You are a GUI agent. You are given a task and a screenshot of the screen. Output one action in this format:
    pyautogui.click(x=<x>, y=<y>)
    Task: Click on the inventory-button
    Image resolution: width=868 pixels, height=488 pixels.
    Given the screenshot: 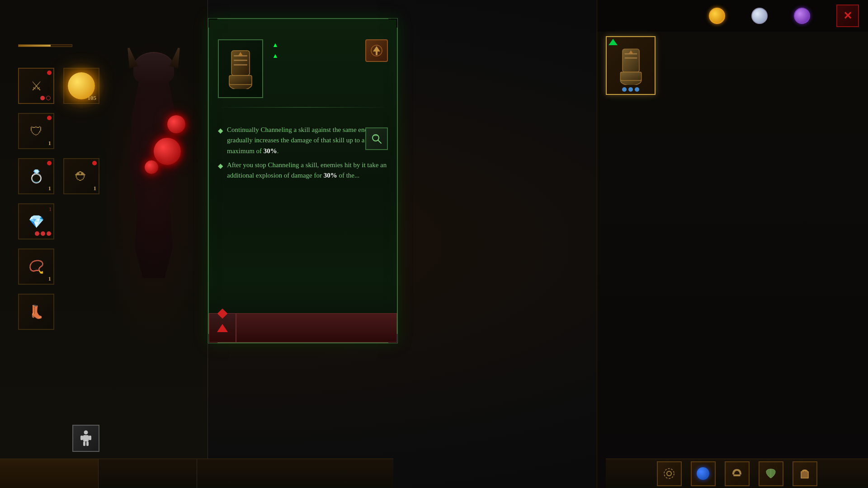 What is the action you would take?
    pyautogui.click(x=805, y=474)
    